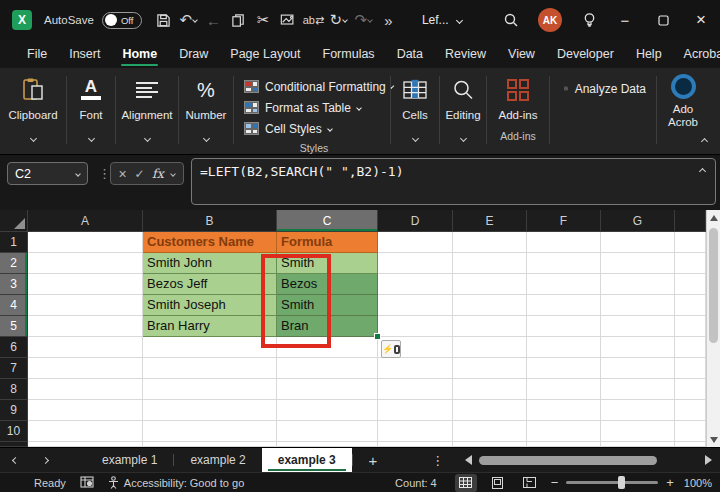 The image size is (720, 492). Describe the element at coordinates (490, 264) in the screenshot. I see `cell-E2` at that location.